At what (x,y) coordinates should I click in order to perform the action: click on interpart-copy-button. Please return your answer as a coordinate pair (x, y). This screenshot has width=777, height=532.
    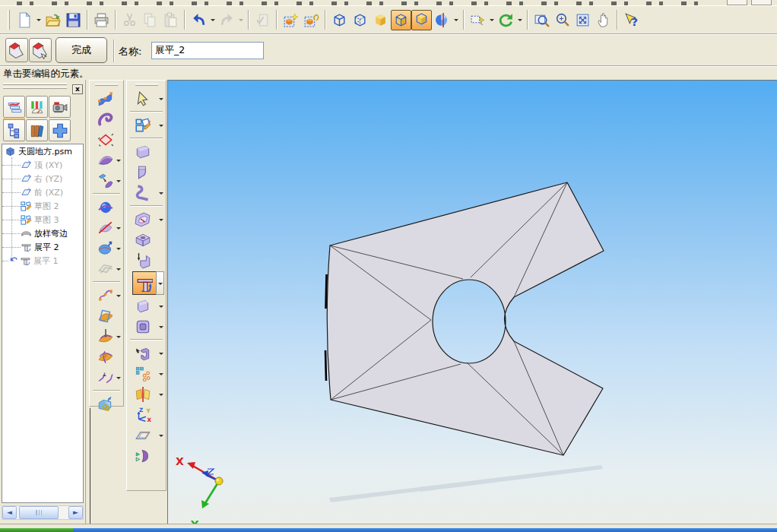
    Looking at the image, I should click on (106, 404).